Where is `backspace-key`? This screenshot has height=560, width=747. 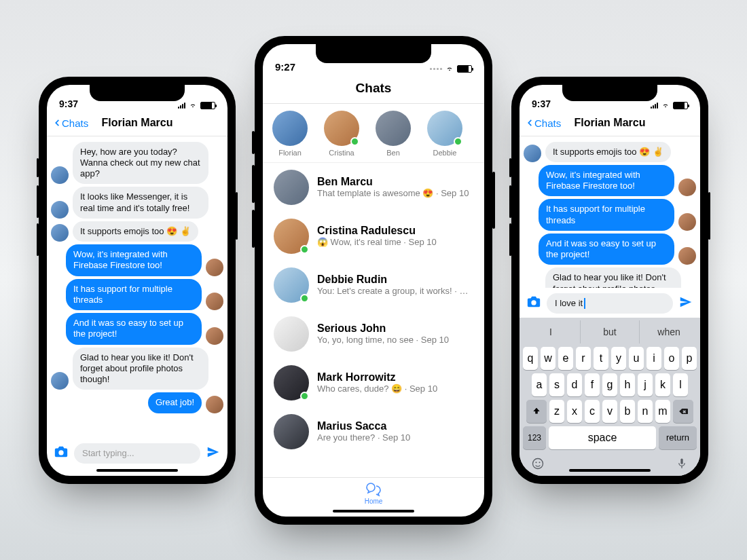 backspace-key is located at coordinates (683, 411).